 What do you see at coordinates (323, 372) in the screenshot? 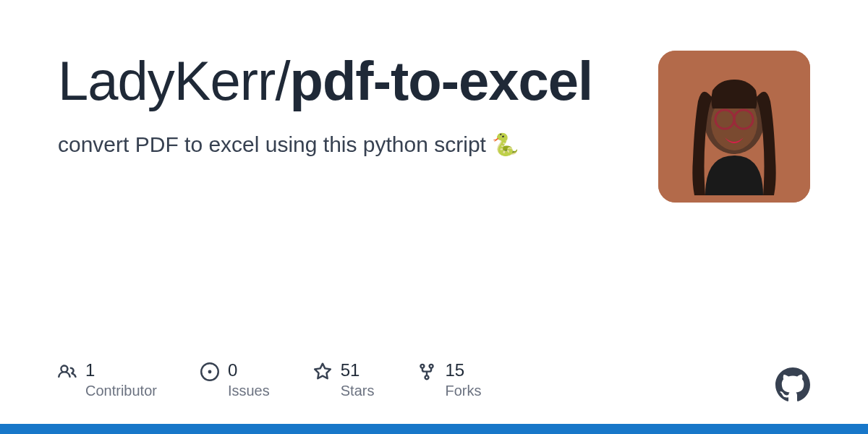
I see `star-icon` at bounding box center [323, 372].